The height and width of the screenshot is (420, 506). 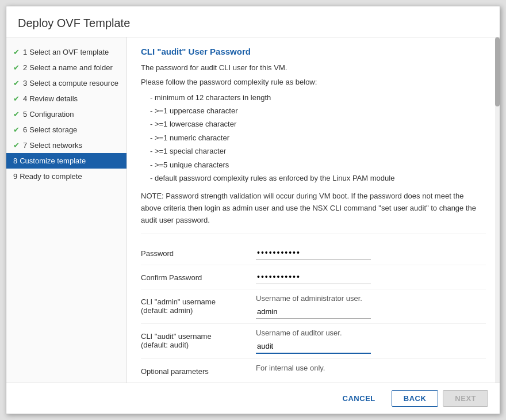 I want to click on sidebar-item-label: Select storage, so click(x=53, y=130).